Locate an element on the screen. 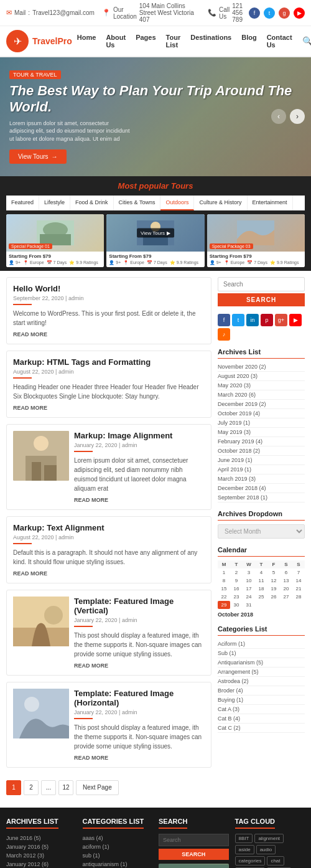 The image size is (311, 868). nav-logo: ✈ TravelPro is located at coordinates (39, 41).